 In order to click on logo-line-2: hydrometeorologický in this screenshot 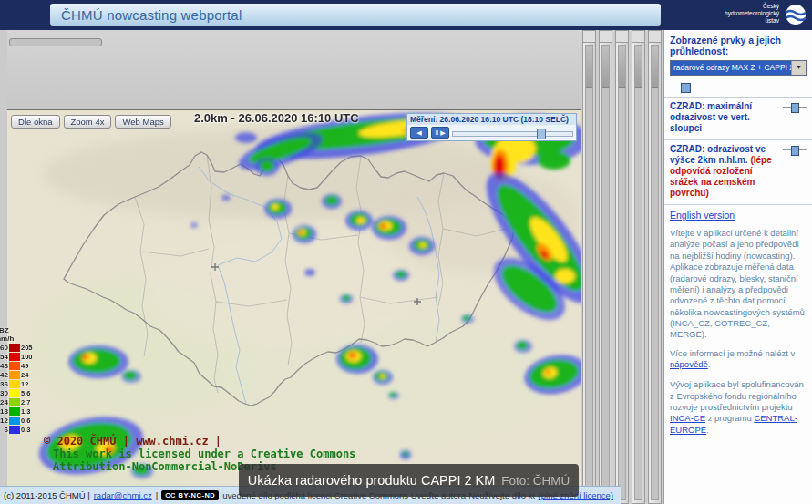, I will do `click(752, 14)`.